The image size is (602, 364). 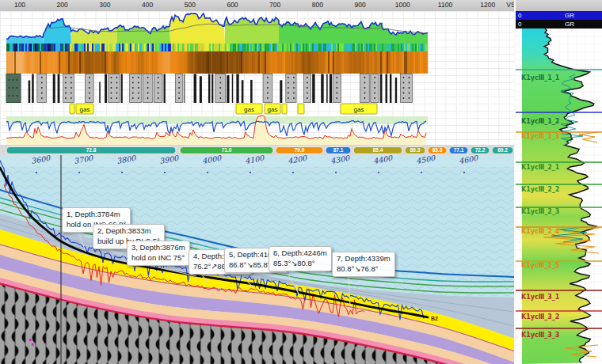 I want to click on callout-depth-text: 3, Depth:3876m, so click(x=158, y=248).